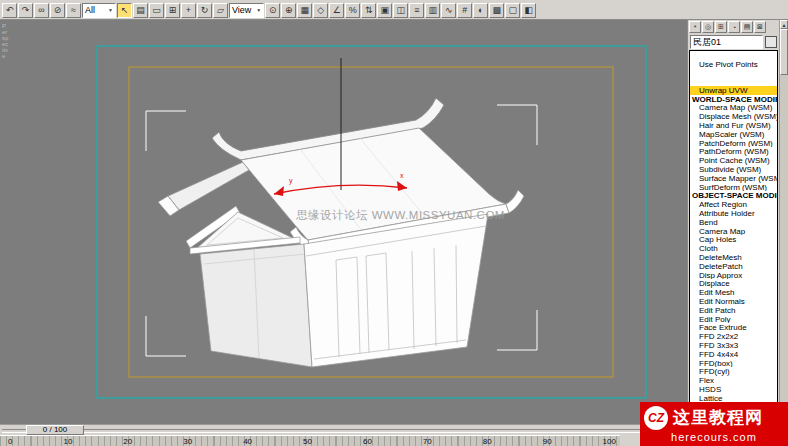 The width and height of the screenshot is (788, 446). I want to click on modifier-list-item: Edit Patch, so click(734, 310).